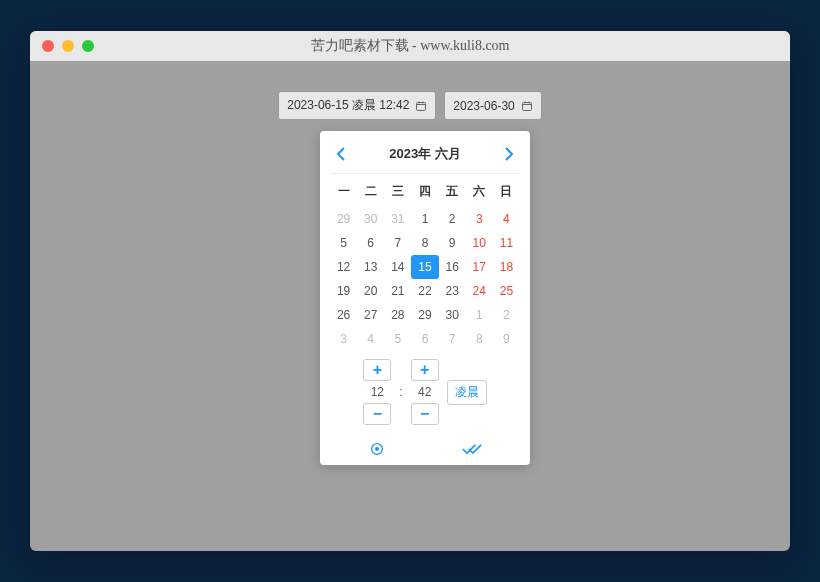 Image resolution: width=820 pixels, height=582 pixels. Describe the element at coordinates (425, 392) in the screenshot. I see `minute-value: 42` at that location.